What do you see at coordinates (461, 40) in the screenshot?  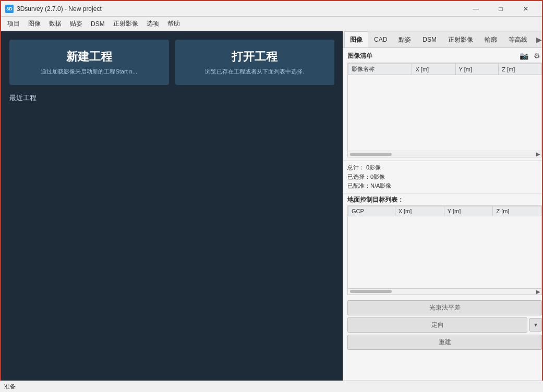 I see `tab-ortho: 正射影像` at bounding box center [461, 40].